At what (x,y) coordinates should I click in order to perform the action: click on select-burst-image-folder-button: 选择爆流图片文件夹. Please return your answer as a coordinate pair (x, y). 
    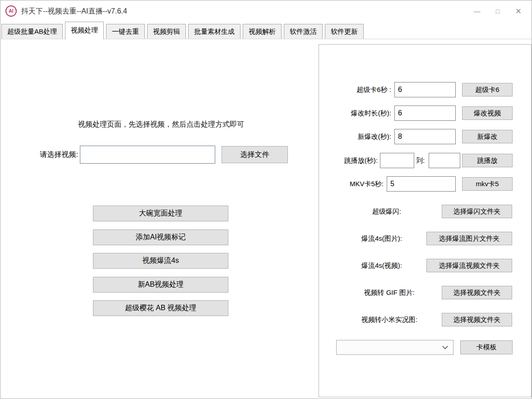
    Looking at the image, I should click on (469, 238).